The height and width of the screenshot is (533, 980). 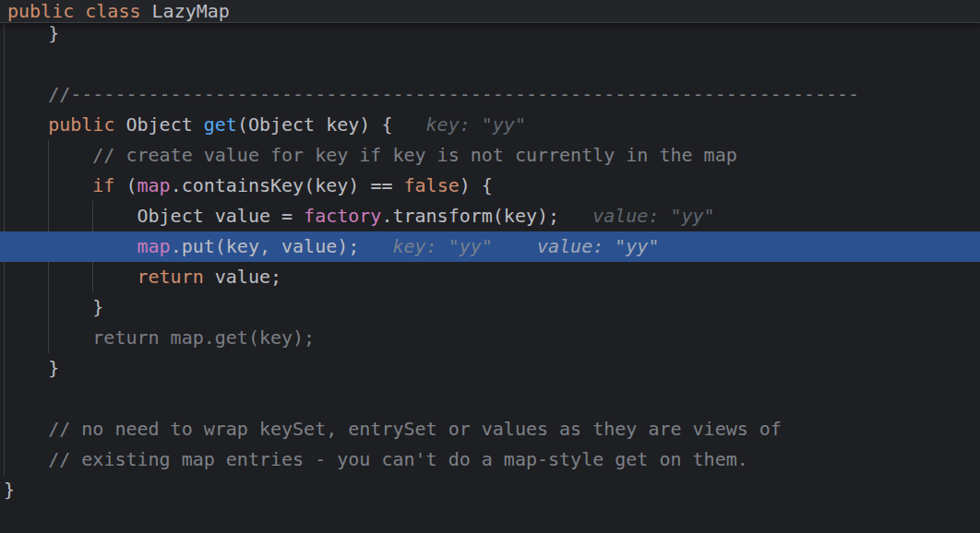 What do you see at coordinates (399, 459) in the screenshot?
I see `comment-token: // existing map entries - you can't do a…` at bounding box center [399, 459].